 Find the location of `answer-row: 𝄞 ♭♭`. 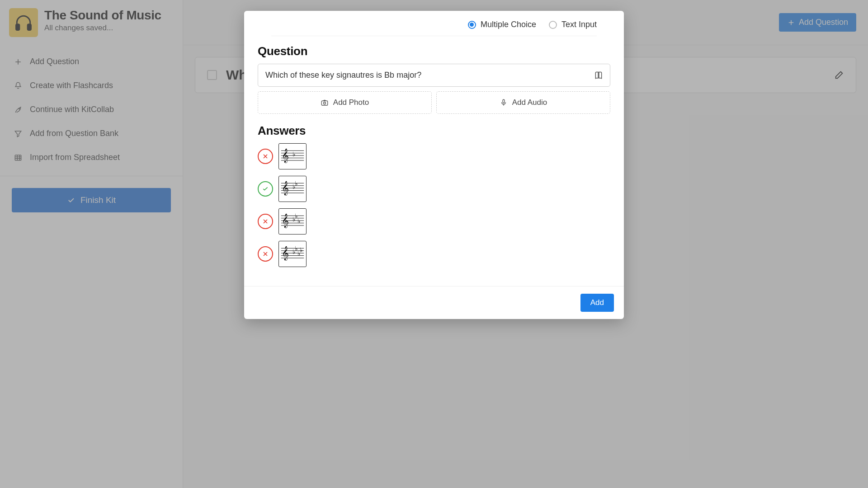

answer-row: 𝄞 ♭♭ is located at coordinates (434, 189).